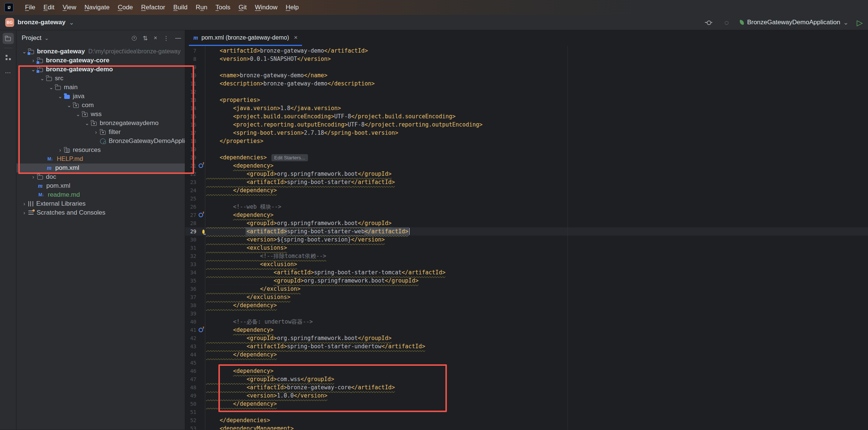 This screenshot has width=868, height=430. I want to click on expand-all-icon: ⇅, so click(145, 38).